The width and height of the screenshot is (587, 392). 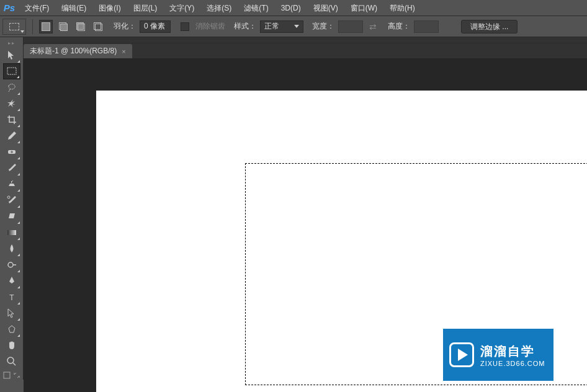 What do you see at coordinates (12, 55) in the screenshot?
I see `move-tool` at bounding box center [12, 55].